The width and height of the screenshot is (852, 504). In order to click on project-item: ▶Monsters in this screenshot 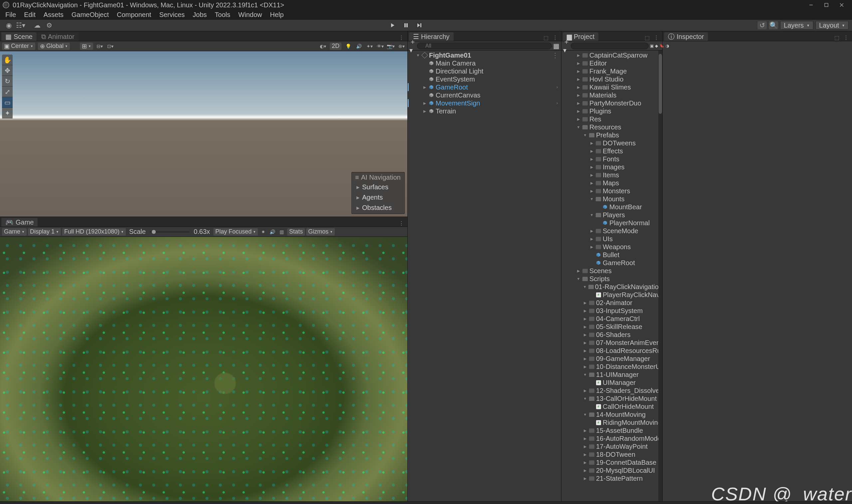, I will do `click(612, 191)`.